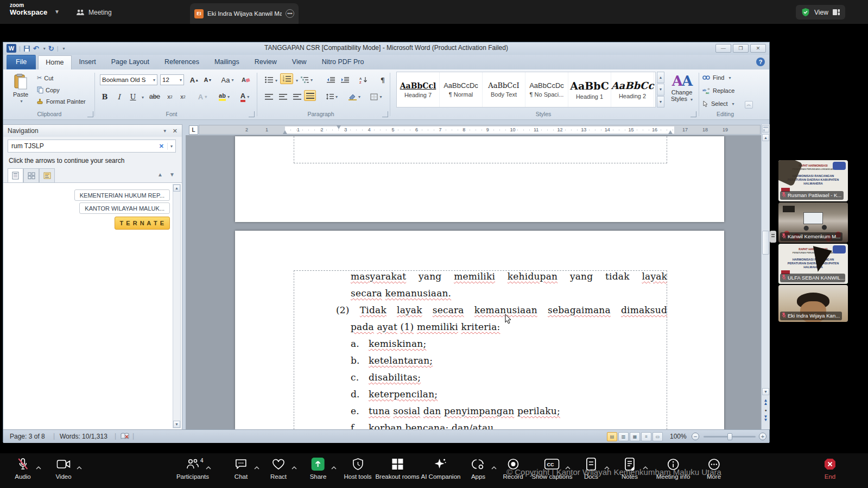  I want to click on share-chevron-icon, so click(334, 467).